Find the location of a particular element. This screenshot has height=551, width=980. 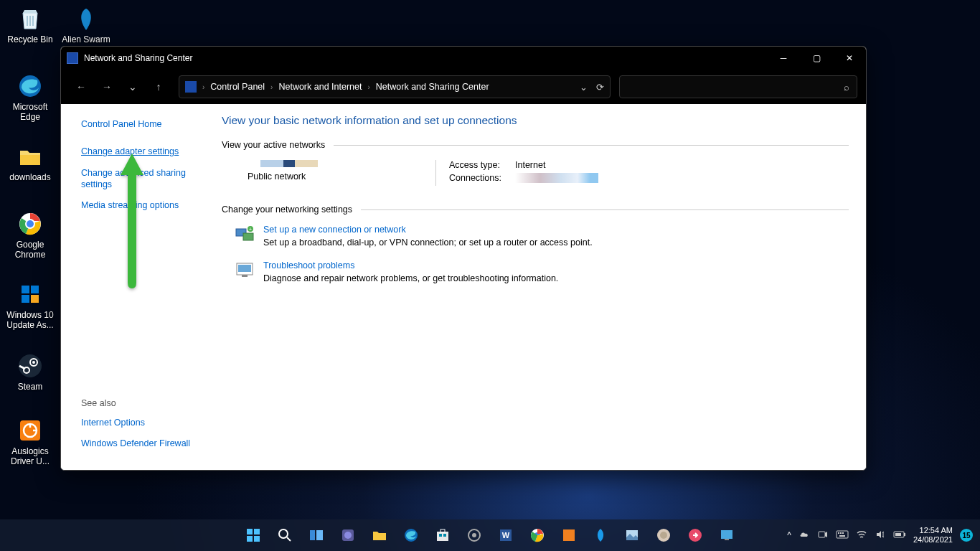

refresh-icon: ⟳ is located at coordinates (600, 88).